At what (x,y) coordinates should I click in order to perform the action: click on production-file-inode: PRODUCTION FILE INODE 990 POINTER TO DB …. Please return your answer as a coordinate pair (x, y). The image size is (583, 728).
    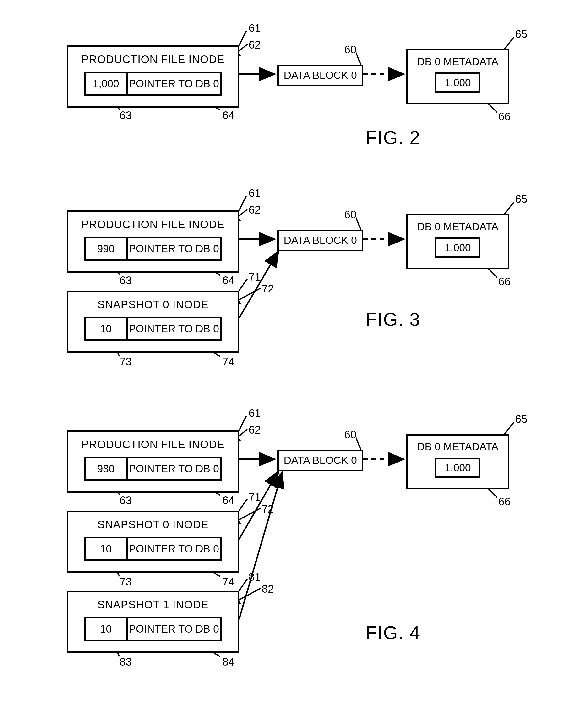
    Looking at the image, I should click on (153, 241).